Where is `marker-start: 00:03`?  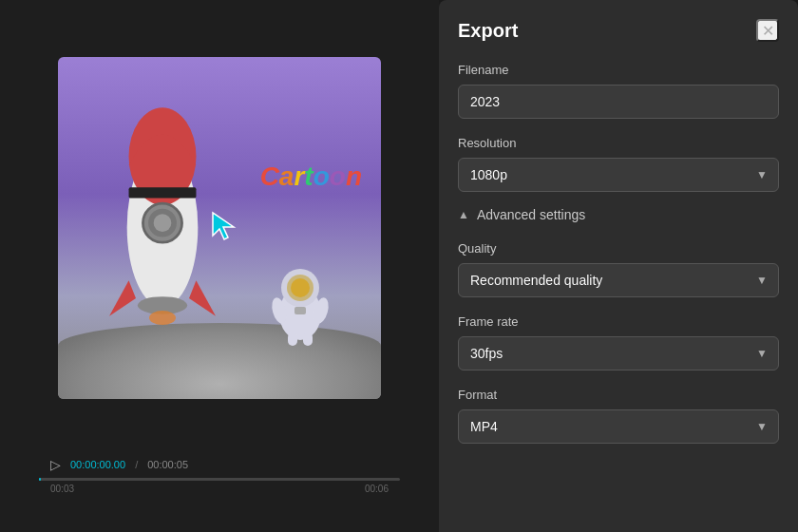
marker-start: 00:03 is located at coordinates (63, 488).